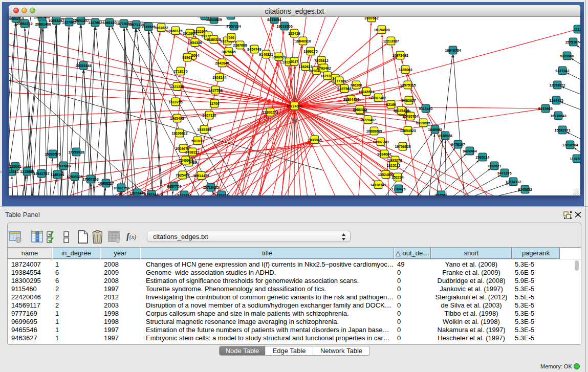  Describe the element at coordinates (254, 49) in the screenshot. I see `svg-text: 8454749` at that location.